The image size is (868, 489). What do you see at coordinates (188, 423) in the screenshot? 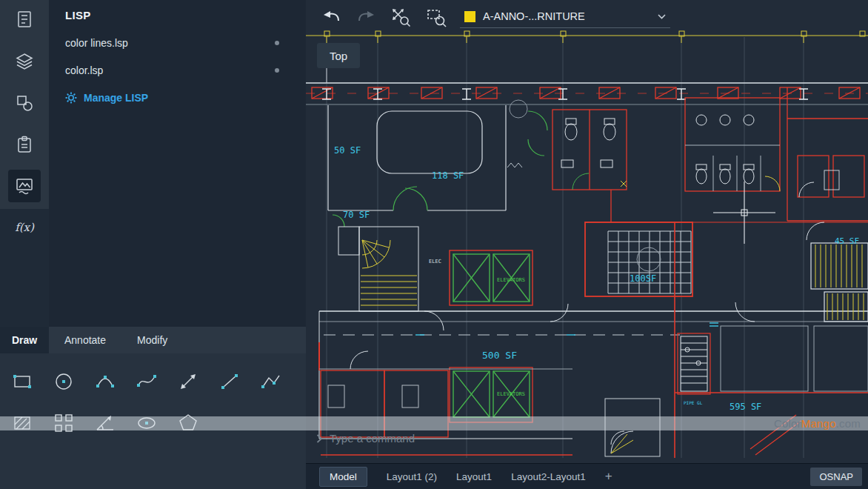
I see `polygon-tool-icon` at bounding box center [188, 423].